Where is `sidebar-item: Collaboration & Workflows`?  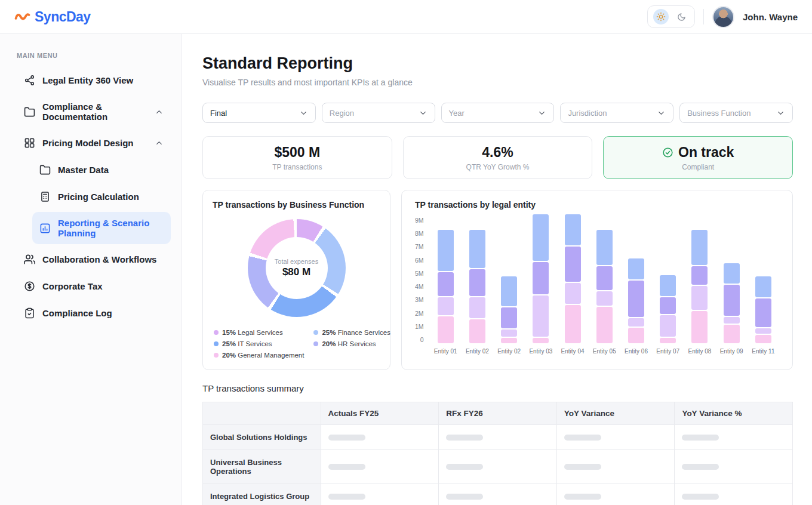 sidebar-item: Collaboration & Workflows is located at coordinates (94, 259).